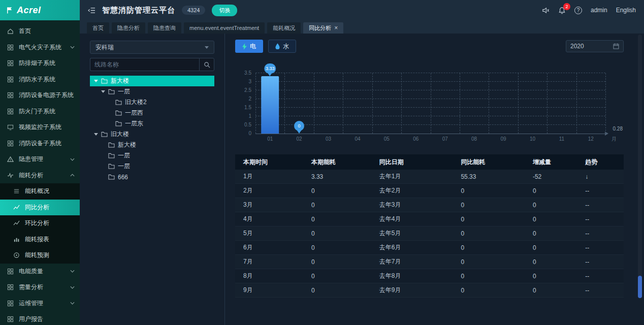 The width and height of the screenshot is (644, 325). What do you see at coordinates (270, 70) in the screenshot?
I see `chart-marker: 3.33` at bounding box center [270, 70].